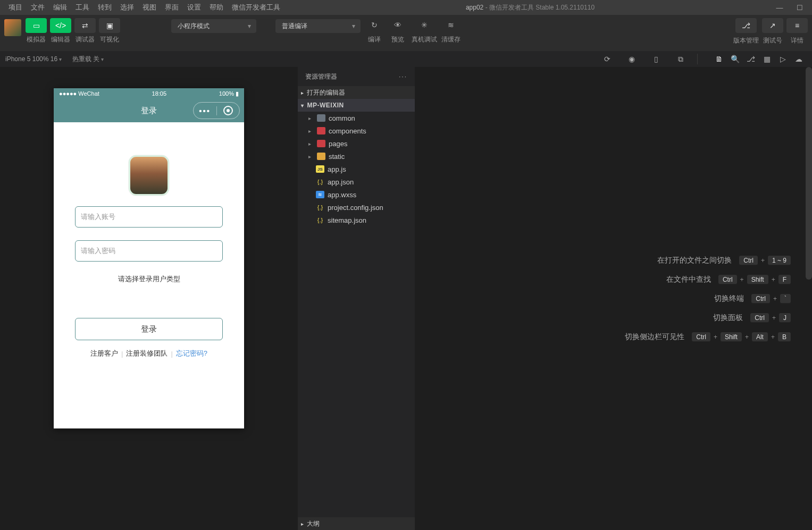 The width and height of the screenshot is (812, 530). What do you see at coordinates (105, 7) in the screenshot?
I see `menu-转到: 转到` at bounding box center [105, 7].